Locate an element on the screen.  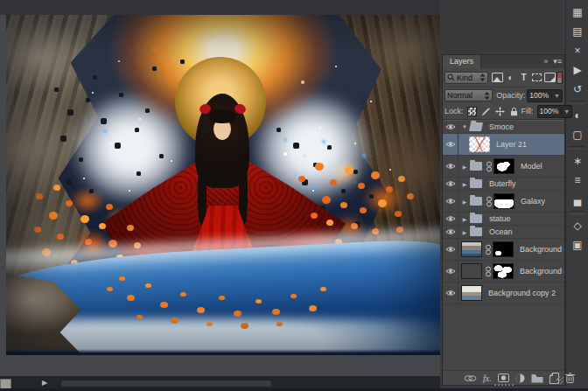
panel-icon-dock: ▦▤×▶↺◐▢∗≡▄◇▣ is located at coordinates (577, 196).